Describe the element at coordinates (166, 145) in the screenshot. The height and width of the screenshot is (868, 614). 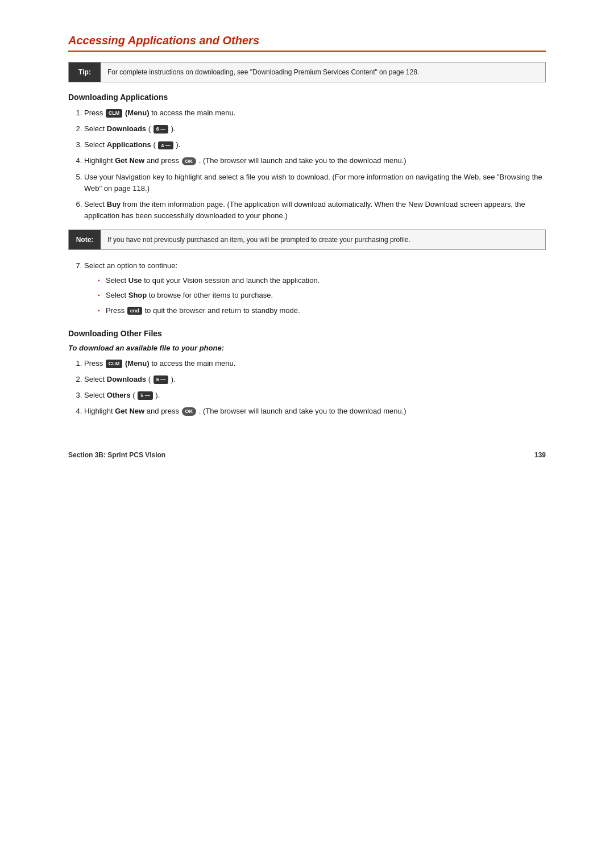
I see `applications-key-icon: 4 —` at that location.